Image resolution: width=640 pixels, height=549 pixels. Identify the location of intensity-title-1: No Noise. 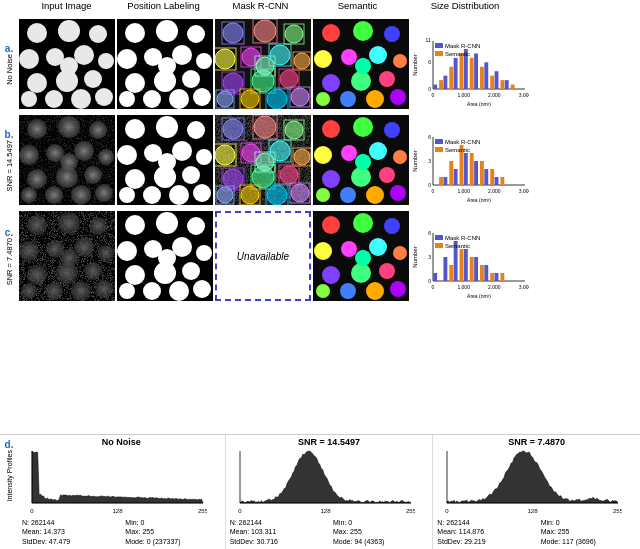
(122, 442).